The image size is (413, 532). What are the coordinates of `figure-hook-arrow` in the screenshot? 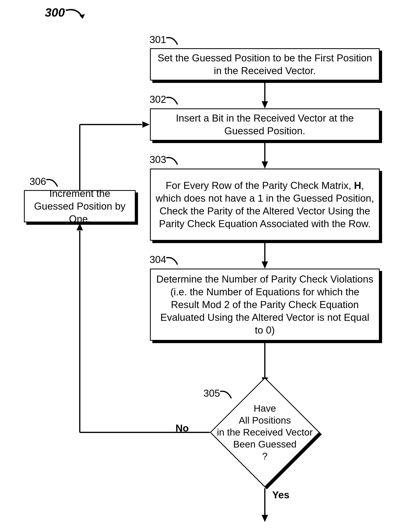 It's located at (77, 17).